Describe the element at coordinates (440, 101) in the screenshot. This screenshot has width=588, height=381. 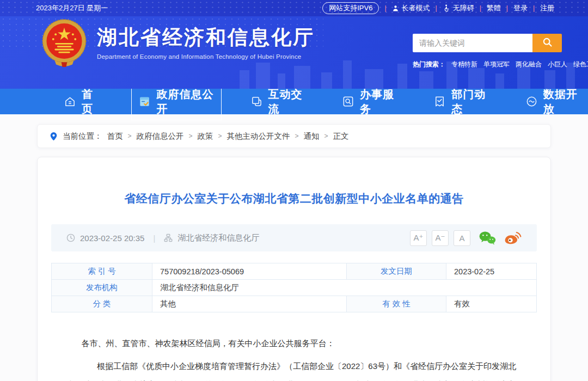
I see `dept-news-icon` at that location.